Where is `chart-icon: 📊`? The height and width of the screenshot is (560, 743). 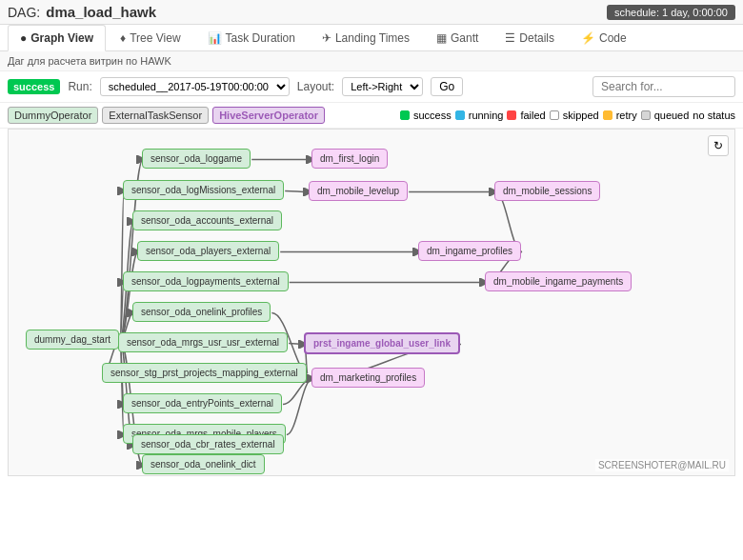 chart-icon: 📊 is located at coordinates (215, 38).